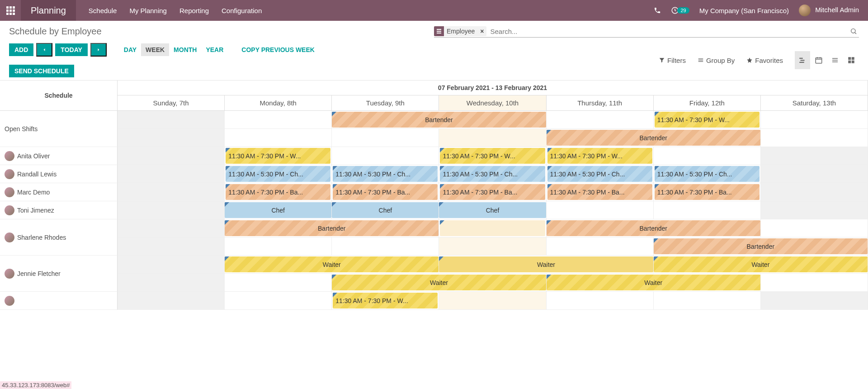  What do you see at coordinates (59, 301) in the screenshot?
I see `gantt-row-label` at bounding box center [59, 301].